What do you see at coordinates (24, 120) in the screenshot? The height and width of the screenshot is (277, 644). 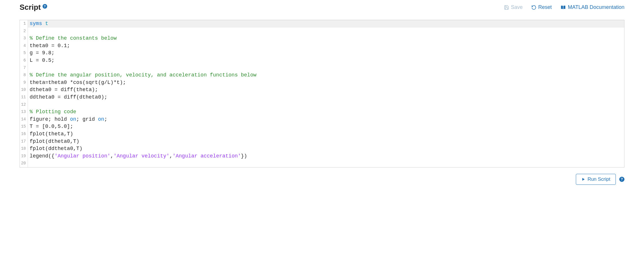 I see `line-number: 14` at bounding box center [24, 120].